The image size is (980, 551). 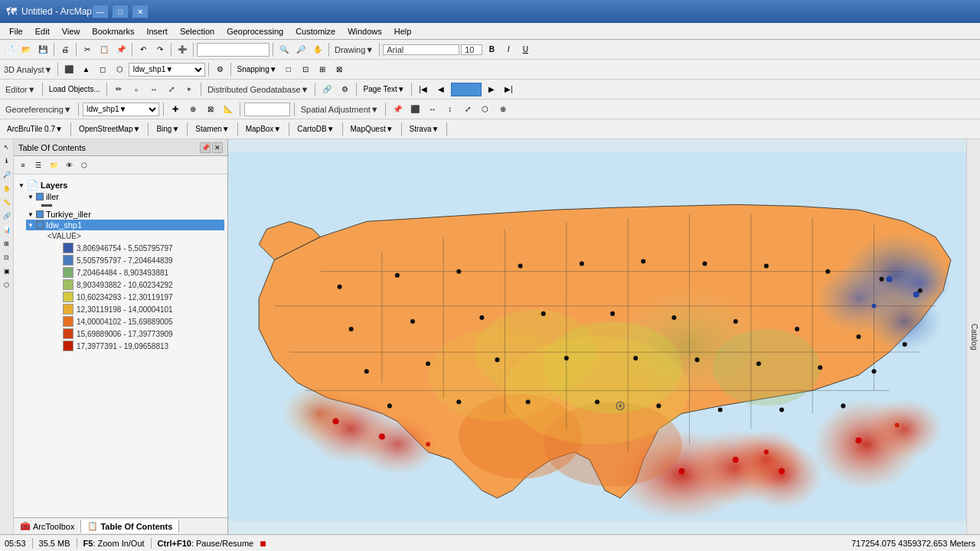 What do you see at coordinates (450, 109) in the screenshot?
I see `spatial-tool4: ↕` at bounding box center [450, 109].